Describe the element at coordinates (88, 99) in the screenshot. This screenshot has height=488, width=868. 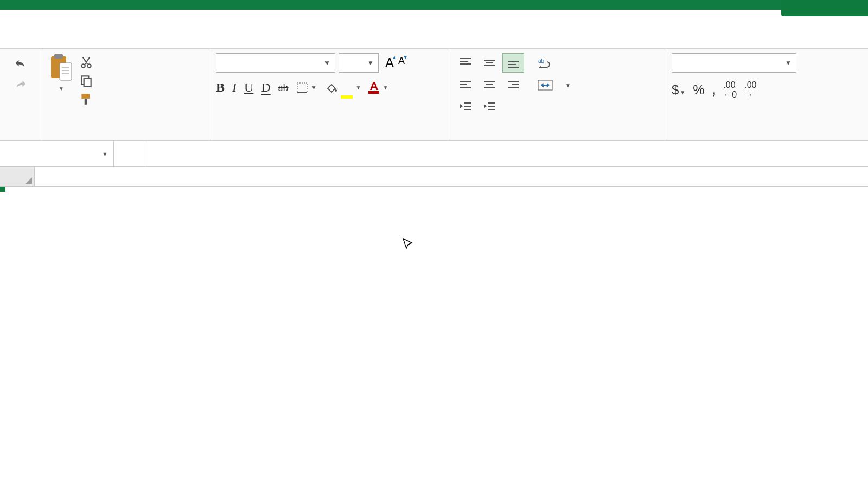
I see `format-painter-button` at that location.